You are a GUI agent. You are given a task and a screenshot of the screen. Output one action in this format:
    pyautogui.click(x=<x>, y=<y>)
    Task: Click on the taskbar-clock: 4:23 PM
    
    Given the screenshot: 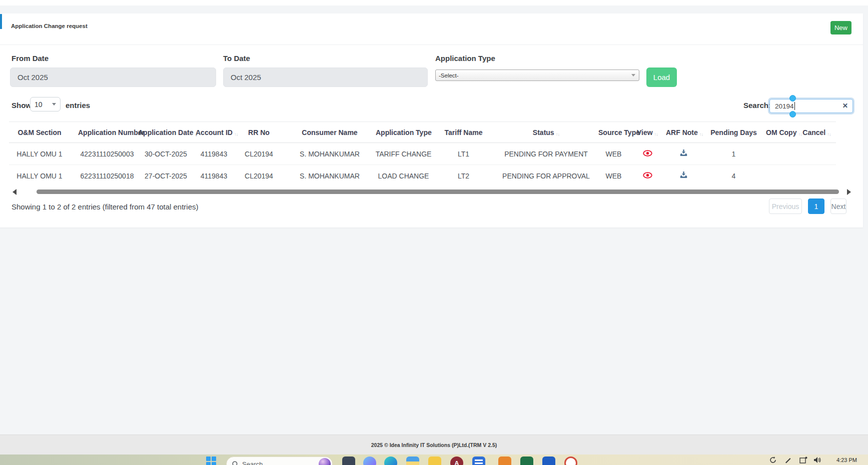 What is the action you would take?
    pyautogui.click(x=846, y=460)
    